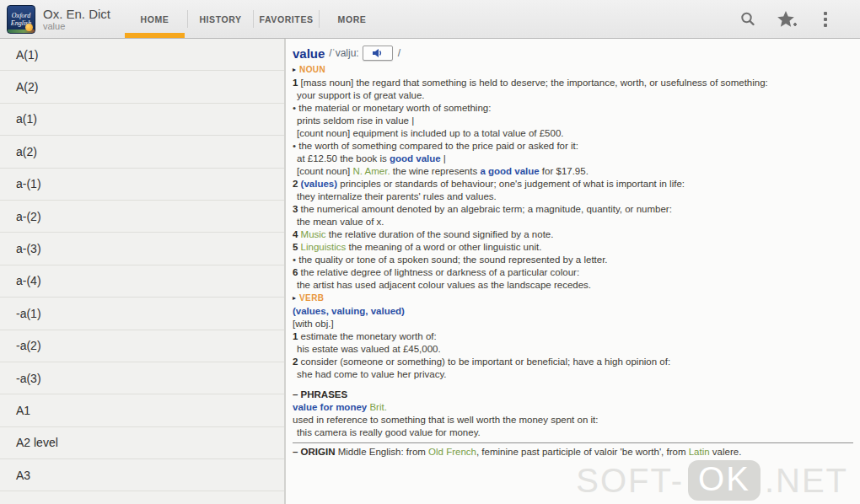 This screenshot has height=504, width=860. Describe the element at coordinates (27, 119) in the screenshot. I see `word-label: a(1)` at that location.